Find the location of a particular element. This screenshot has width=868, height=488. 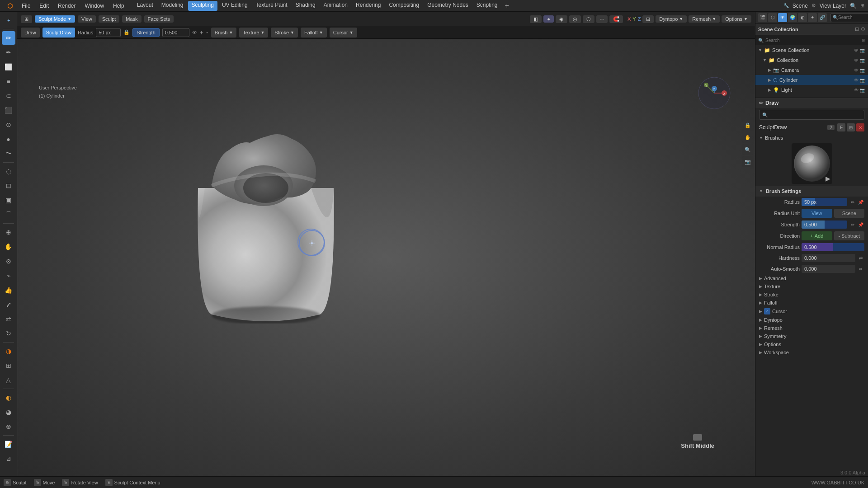

sculpt-menu-button: Sculpt is located at coordinates (109, 19).